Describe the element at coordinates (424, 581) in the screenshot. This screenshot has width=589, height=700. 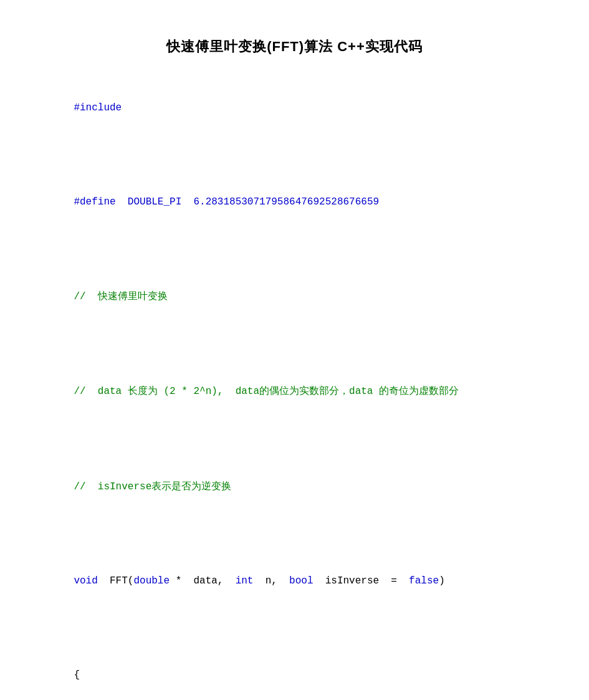
I see `false-keyword: false` at that location.